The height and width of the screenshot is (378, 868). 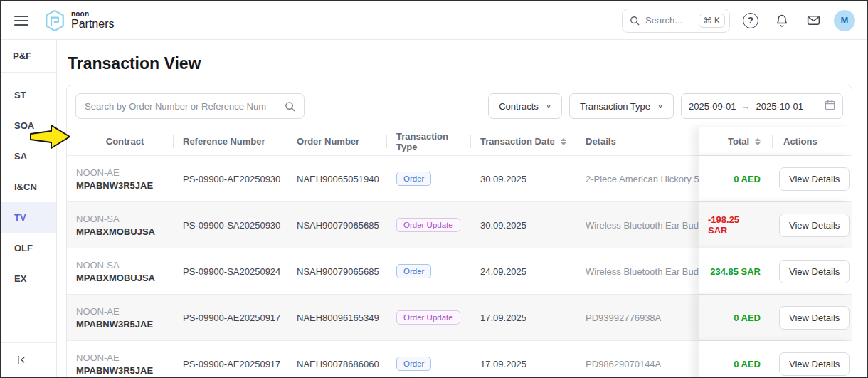 I want to click on filter-bar: Contracts ∨ Transaction Type ∨ 2025-09-0…, so click(x=460, y=106).